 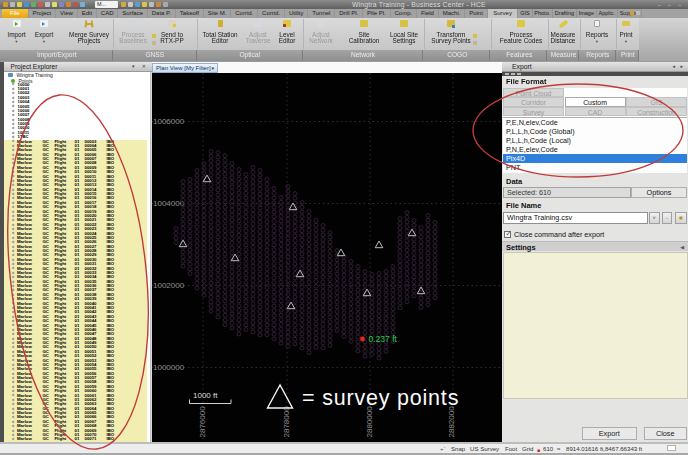 What do you see at coordinates (169, 122) in the screenshot?
I see `svg-text: 1006000` at bounding box center [169, 122].